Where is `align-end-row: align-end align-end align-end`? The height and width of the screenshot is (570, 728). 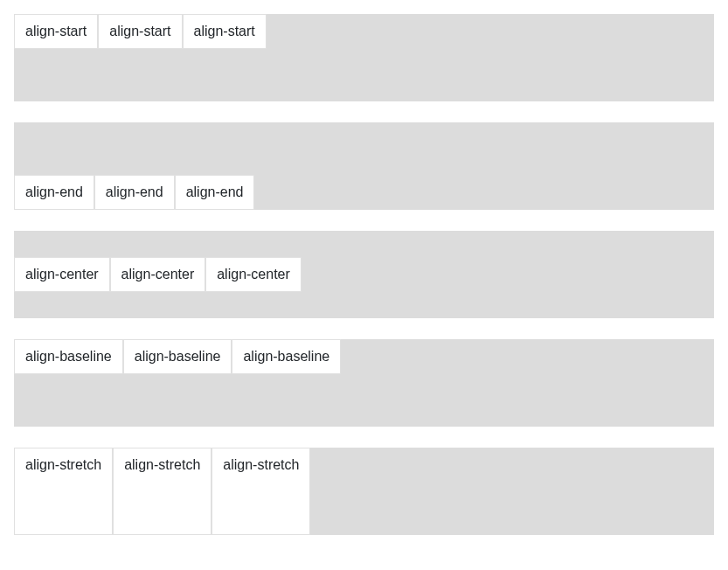 align-end-row: align-end align-end align-end is located at coordinates (364, 166).